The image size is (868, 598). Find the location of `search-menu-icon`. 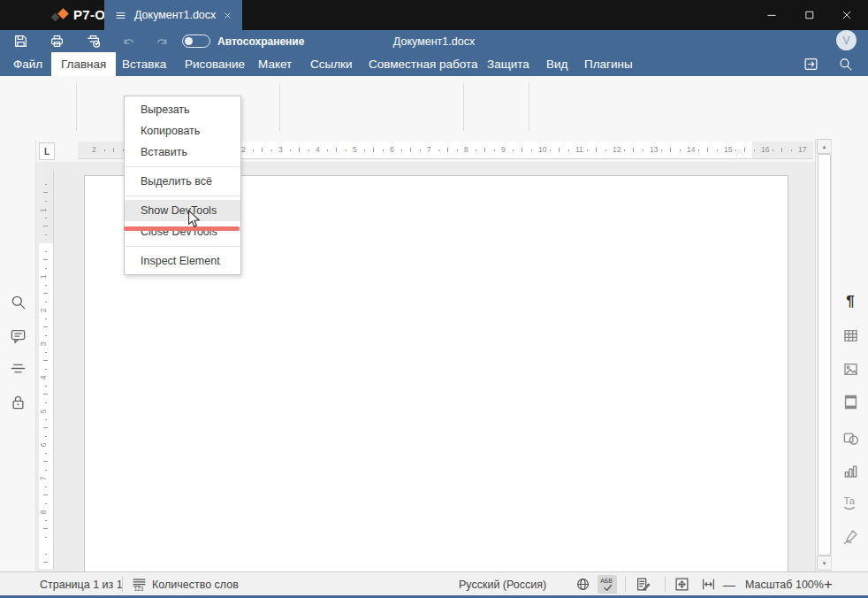

search-menu-icon is located at coordinates (845, 64).